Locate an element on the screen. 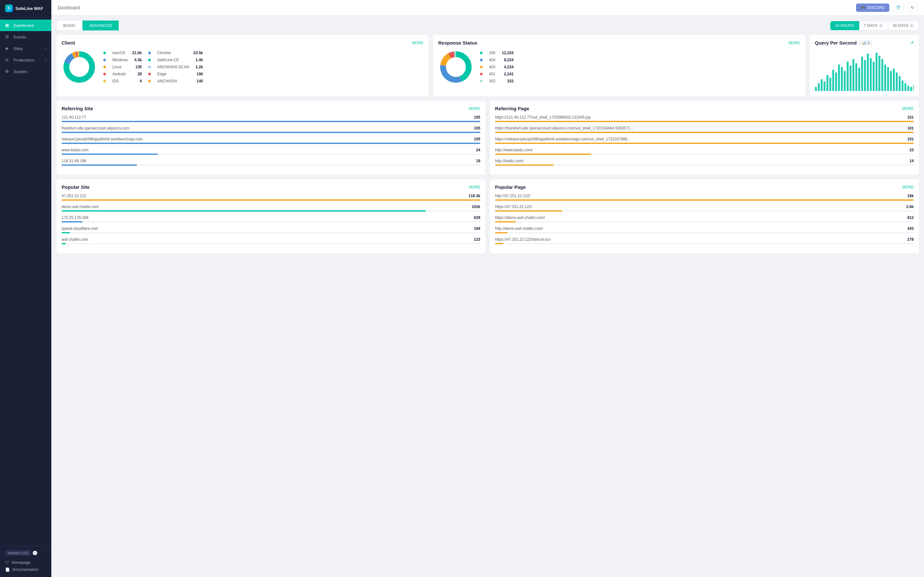 The width and height of the screenshot is (924, 577). popular-row: Popular Site MORE 47.251.22.122 116.3k d… is located at coordinates (488, 216).